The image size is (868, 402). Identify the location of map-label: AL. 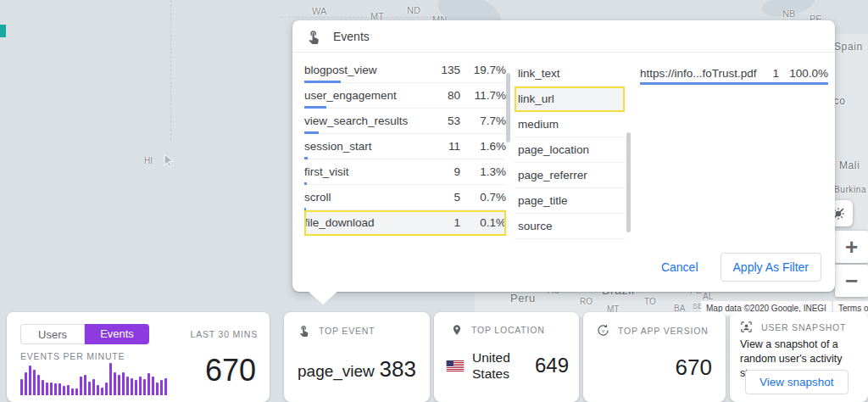
(708, 297).